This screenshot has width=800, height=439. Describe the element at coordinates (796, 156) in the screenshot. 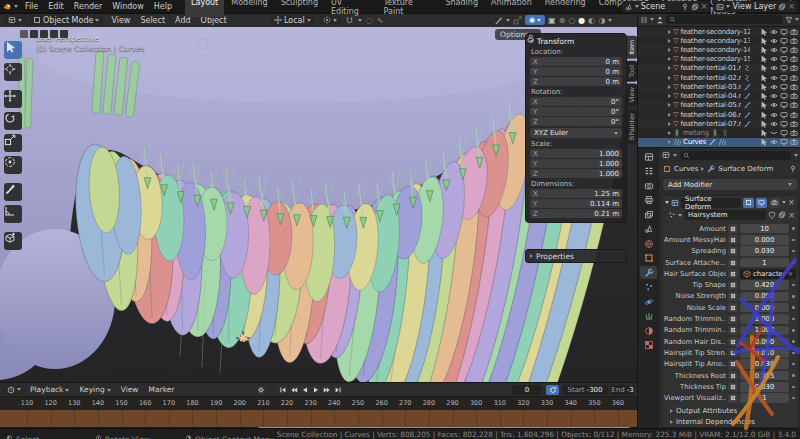

I see `properties-options-chevron` at that location.